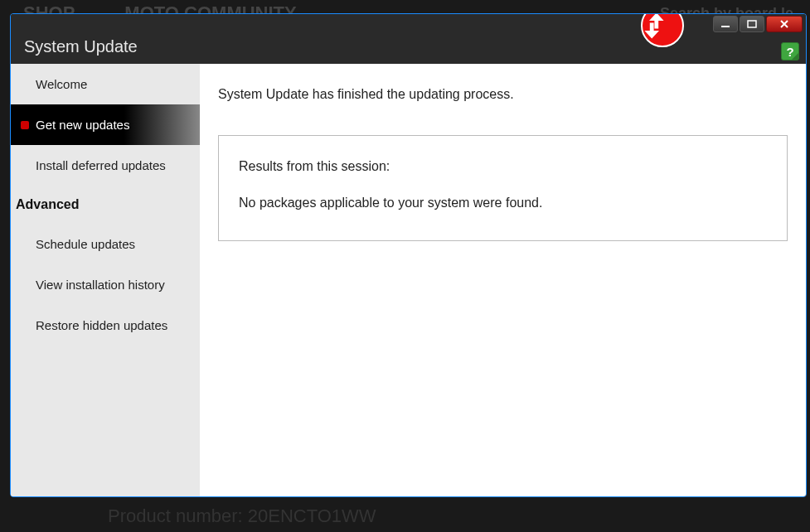  Describe the element at coordinates (101, 166) in the screenshot. I see `sidebar-item-label: Install deferred updates` at that location.